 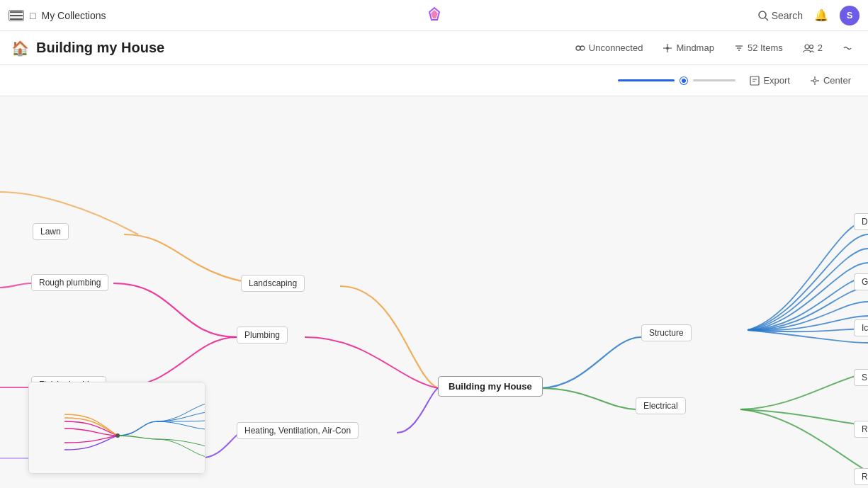 I want to click on node-electrical: Electrical, so click(x=660, y=406).